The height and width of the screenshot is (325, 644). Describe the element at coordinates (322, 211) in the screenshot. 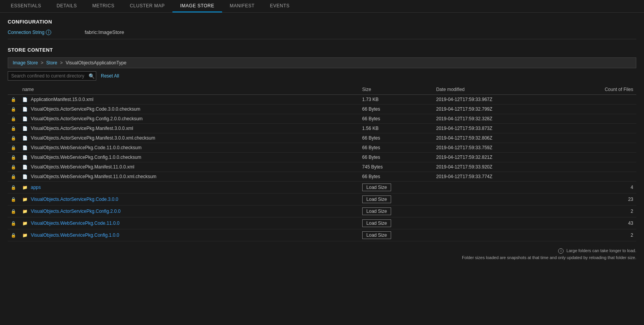

I see `table-row: 🔒📁VisualObjects.ActorServicePkg.Config.2…` at that location.